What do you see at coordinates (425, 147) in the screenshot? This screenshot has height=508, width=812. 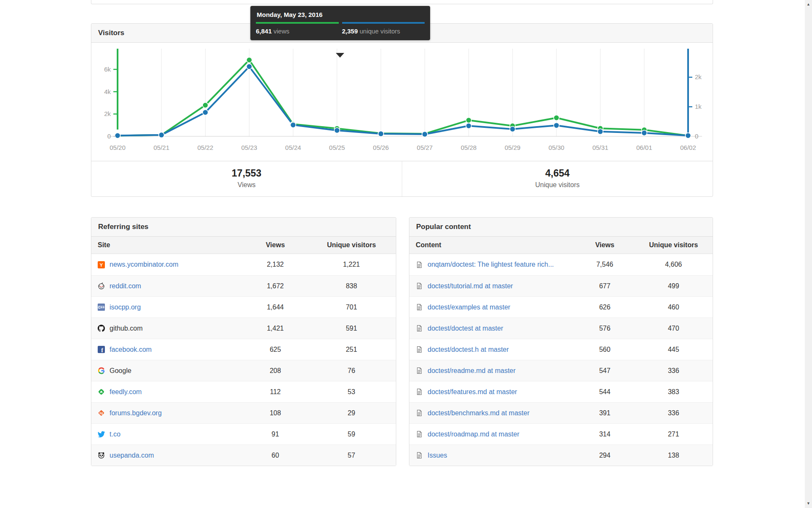 I see `x-axis-label: 05/27` at bounding box center [425, 147].